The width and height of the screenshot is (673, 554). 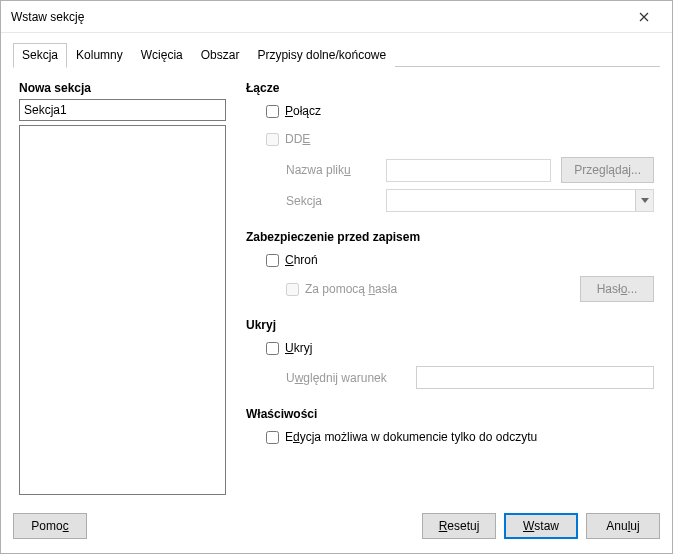 What do you see at coordinates (450, 150) in the screenshot?
I see `group-link: Łącze Połącz DDE Nazwa` at bounding box center [450, 150].